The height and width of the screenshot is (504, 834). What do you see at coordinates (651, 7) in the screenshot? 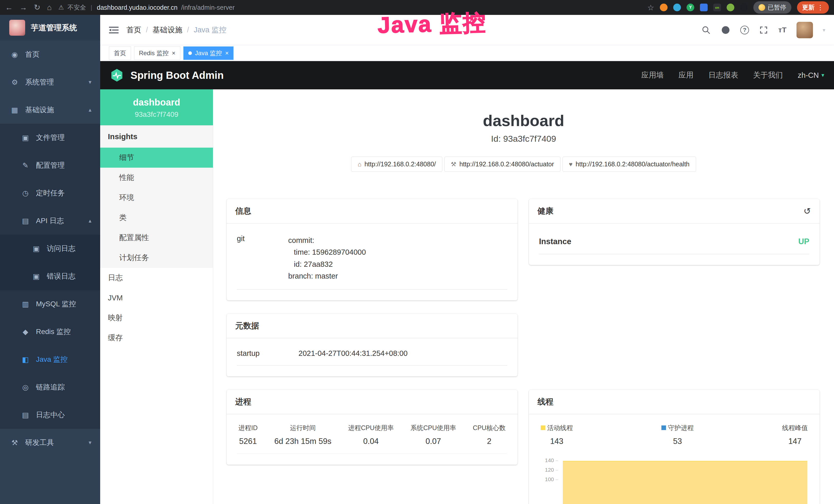
I see `bookmark-star-icon: ☆` at bounding box center [651, 7].